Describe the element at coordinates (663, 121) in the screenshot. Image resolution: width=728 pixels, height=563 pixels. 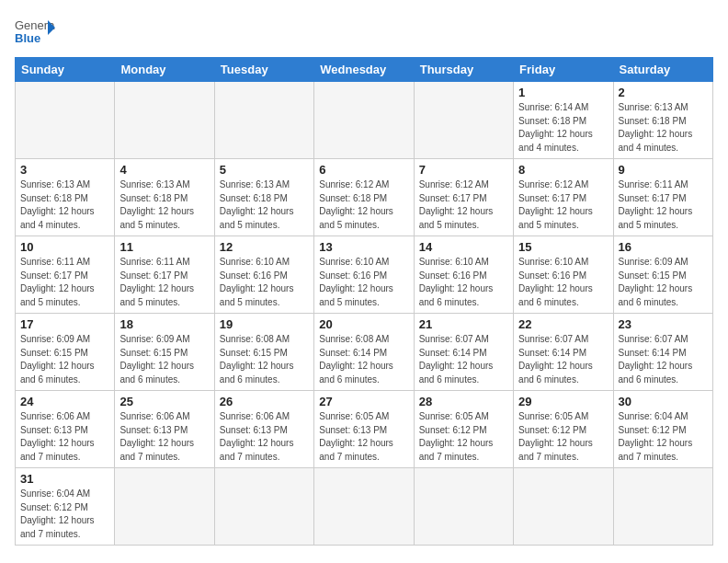
I see `day-cell: 2Sunrise: 6:13 AM Sunset: 6:18 PM Daylig…` at that location.